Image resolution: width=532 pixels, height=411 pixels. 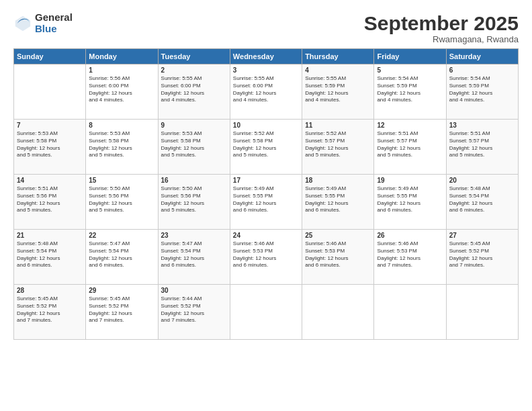 I want to click on calendar-cell: 30Sunrise: 5:44 AMSunset: 5:52 PMDayligh…, so click(x=193, y=312).